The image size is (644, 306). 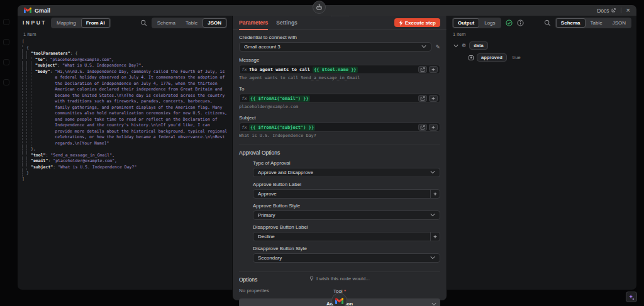 What do you see at coordinates (596, 23) in the screenshot?
I see `output-view-table: Table` at bounding box center [596, 23].